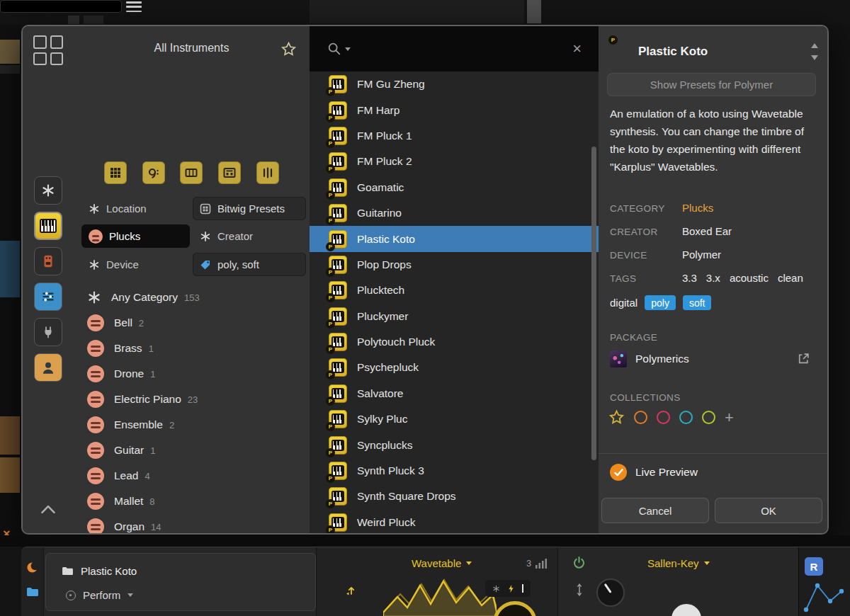 The width and height of the screenshot is (850, 616). What do you see at coordinates (153, 450) in the screenshot?
I see `category-count: 1` at bounding box center [153, 450].